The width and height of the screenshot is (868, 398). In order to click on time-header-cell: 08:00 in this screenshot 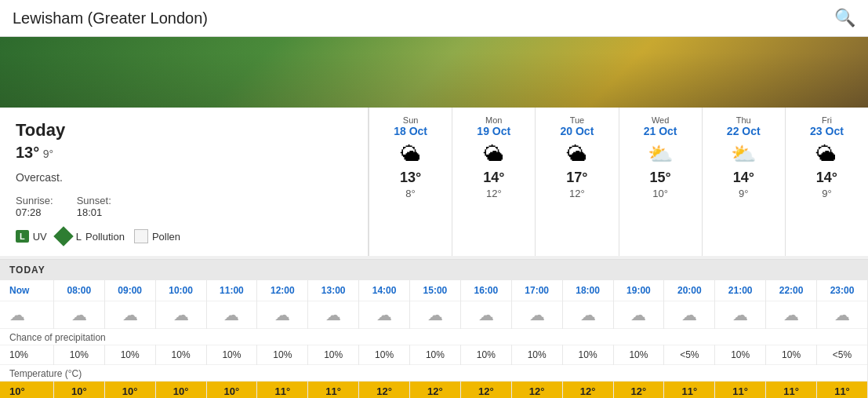, I will do `click(78, 290)`.